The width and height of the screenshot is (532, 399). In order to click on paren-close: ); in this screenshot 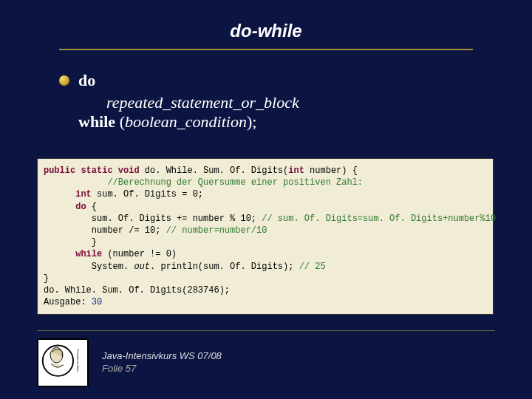, I will do `click(251, 121)`.